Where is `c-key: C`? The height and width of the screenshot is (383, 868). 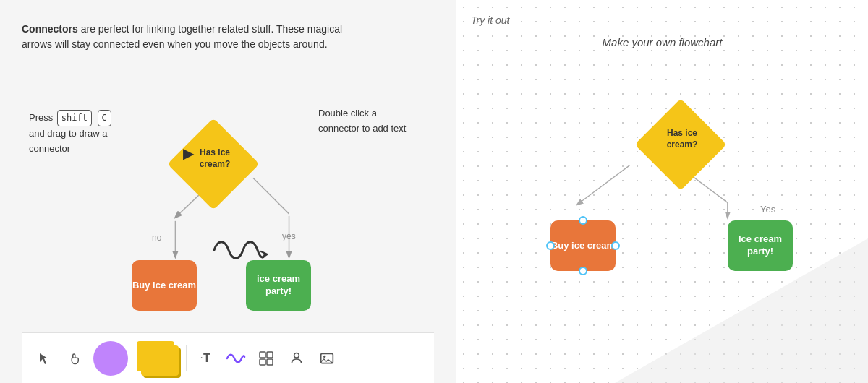
c-key: C is located at coordinates (104, 119).